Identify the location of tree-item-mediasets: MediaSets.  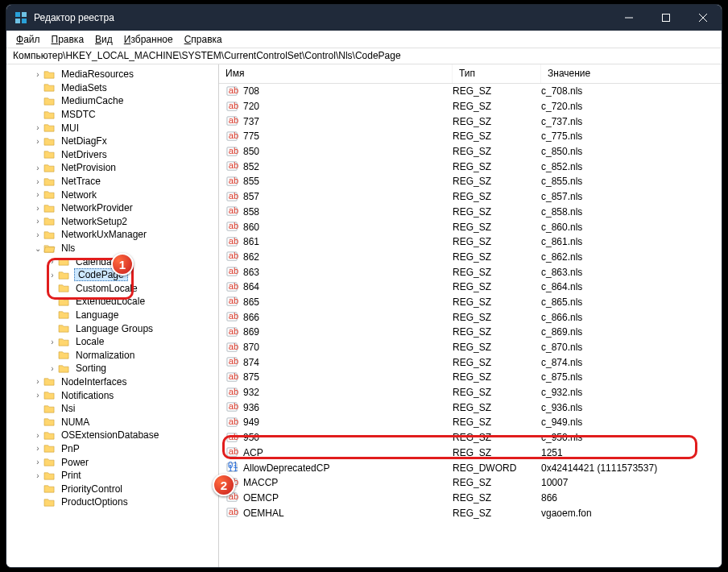
(113, 89).